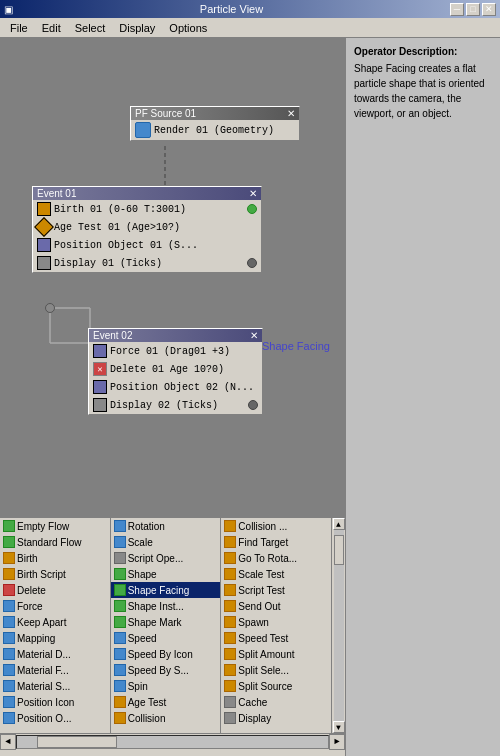 Image resolution: width=500 pixels, height=756 pixels. I want to click on delete-list-icon, so click(9, 590).